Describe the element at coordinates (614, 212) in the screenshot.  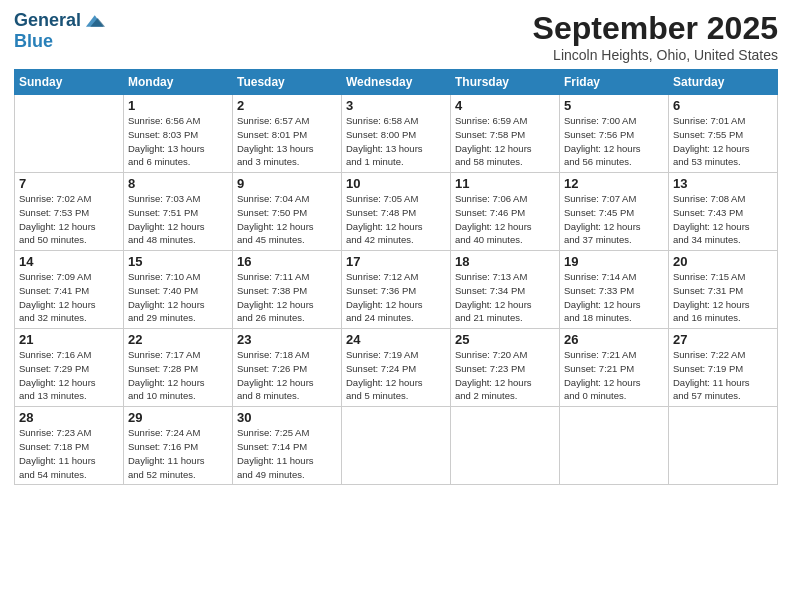
I see `calendar-cell: 12Sunrise: 7:07 AMSunset: 7:45 PMDayligh…` at that location.